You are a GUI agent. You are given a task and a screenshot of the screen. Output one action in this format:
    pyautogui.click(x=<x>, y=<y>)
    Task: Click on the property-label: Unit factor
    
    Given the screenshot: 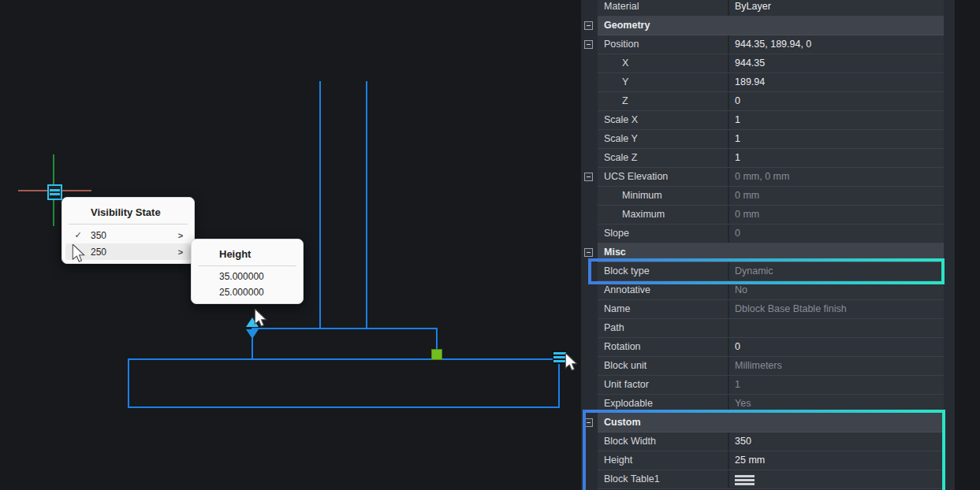 What is the action you would take?
    pyautogui.click(x=664, y=384)
    